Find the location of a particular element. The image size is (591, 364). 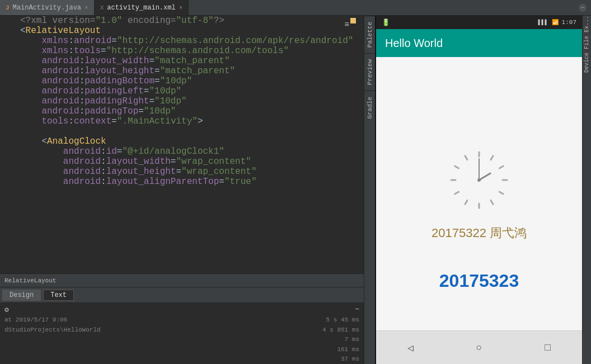

device-file-label: Device File Ex... is located at coordinates (587, 46).